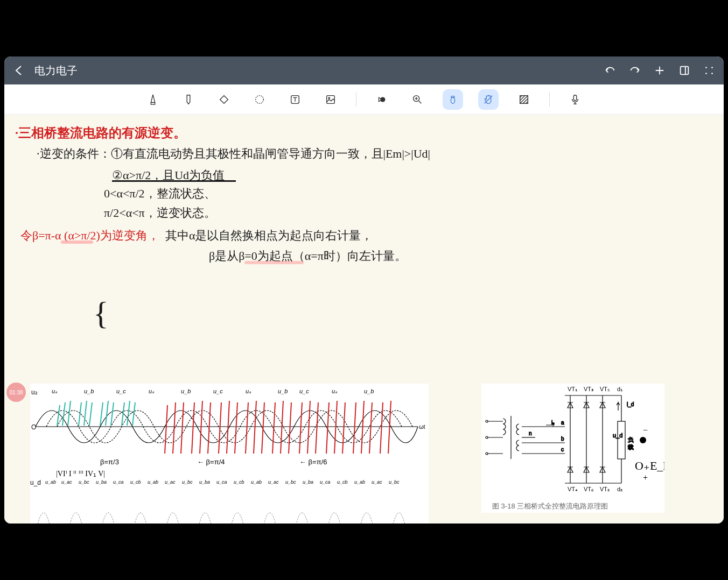  What do you see at coordinates (229, 454) in the screenshot?
I see `waveform-diagram: u₂ O ωt uₐu_bu_c uₐu_bu_c uₐu_bu_c uₐu_b` at bounding box center [229, 454].